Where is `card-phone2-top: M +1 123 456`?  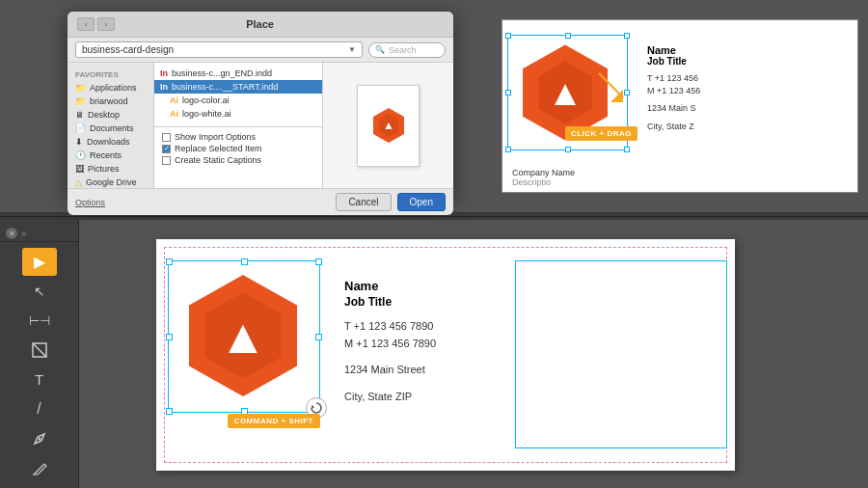
card-phone2-top: M +1 123 456 is located at coordinates (673, 91).